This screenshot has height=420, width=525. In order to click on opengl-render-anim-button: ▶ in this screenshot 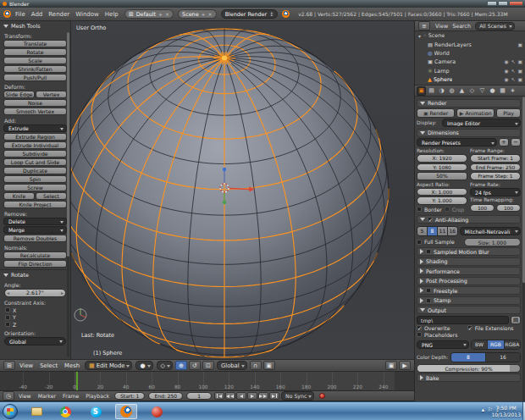, I will do `click(405, 366)`.